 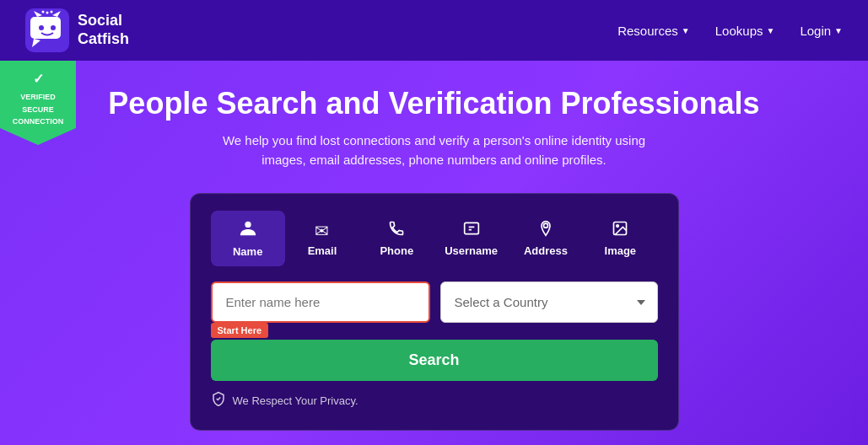 What do you see at coordinates (434, 30) in the screenshot?
I see `header: Social Catfish Resources ▼ Lookups ▼ Log…` at bounding box center [434, 30].